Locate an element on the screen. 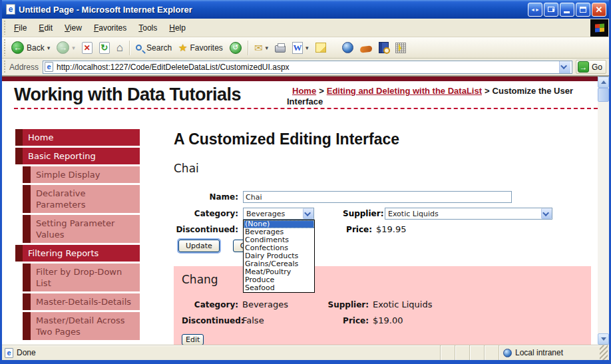 The height and width of the screenshot is (364, 611). sidebar-item: Master-Details-Details is located at coordinates (81, 302).